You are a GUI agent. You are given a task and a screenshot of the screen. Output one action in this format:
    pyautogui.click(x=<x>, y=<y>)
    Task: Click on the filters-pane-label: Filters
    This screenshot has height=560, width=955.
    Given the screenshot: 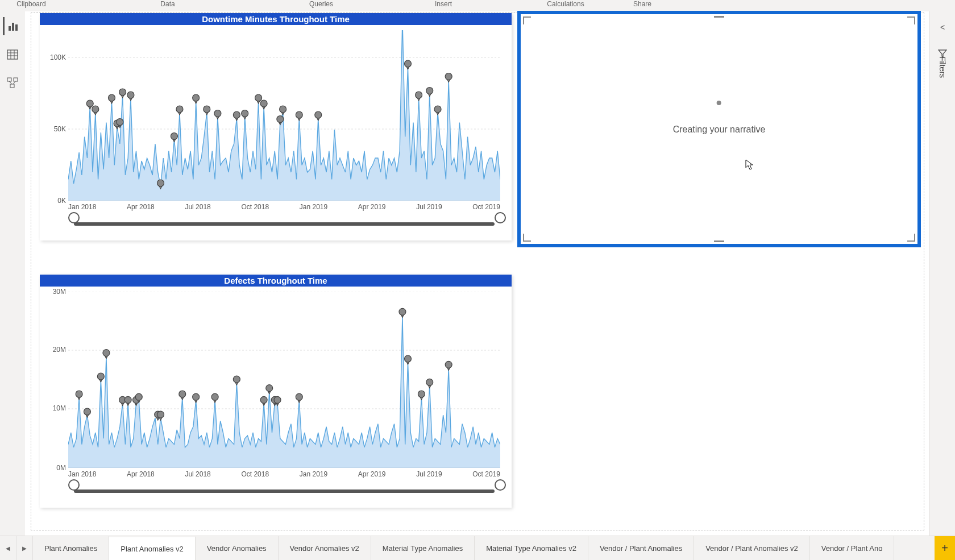 What is the action you would take?
    pyautogui.click(x=942, y=67)
    